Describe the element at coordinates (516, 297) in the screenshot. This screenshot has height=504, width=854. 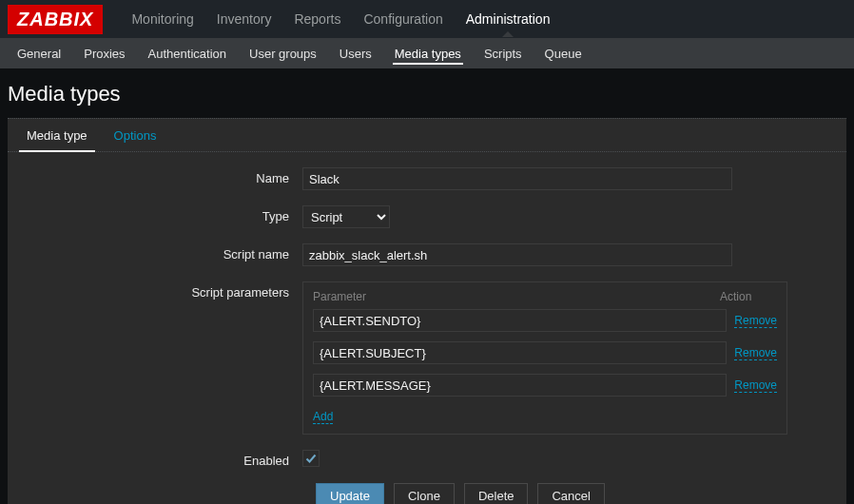
I see `param-header-parameter: Parameter` at that location.